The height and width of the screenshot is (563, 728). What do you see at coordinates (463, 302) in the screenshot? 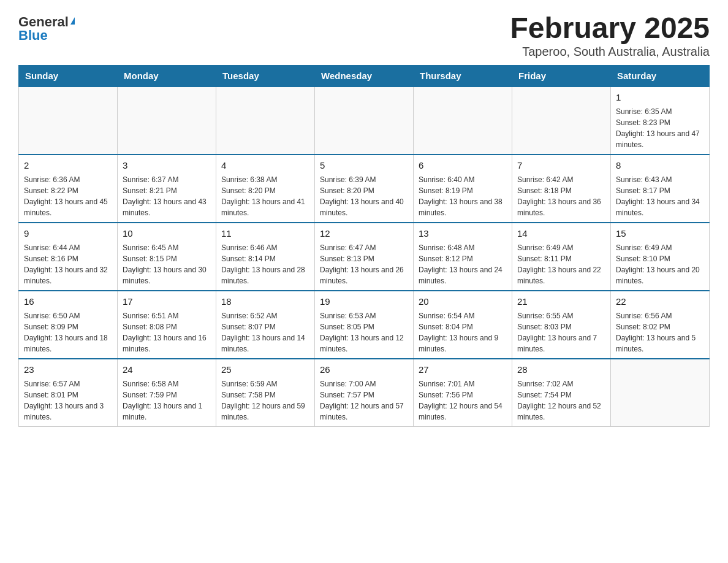
I see `day-number: 20` at bounding box center [463, 302].